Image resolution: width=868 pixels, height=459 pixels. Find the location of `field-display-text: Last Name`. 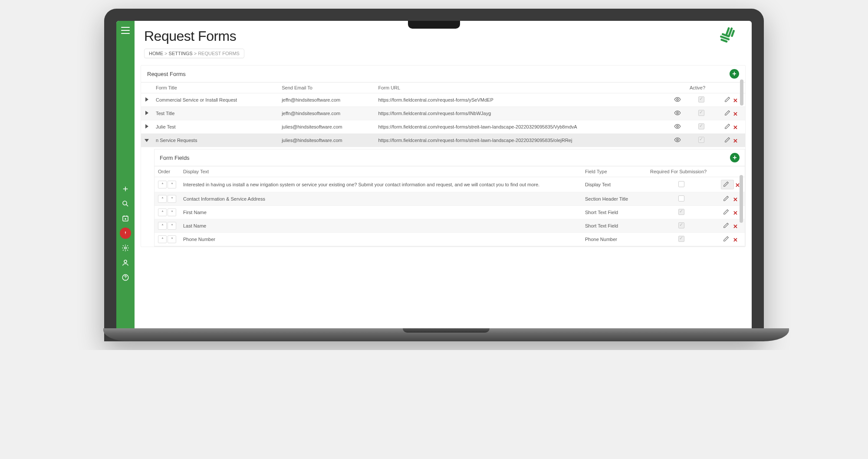

field-display-text: Last Name is located at coordinates (381, 226).